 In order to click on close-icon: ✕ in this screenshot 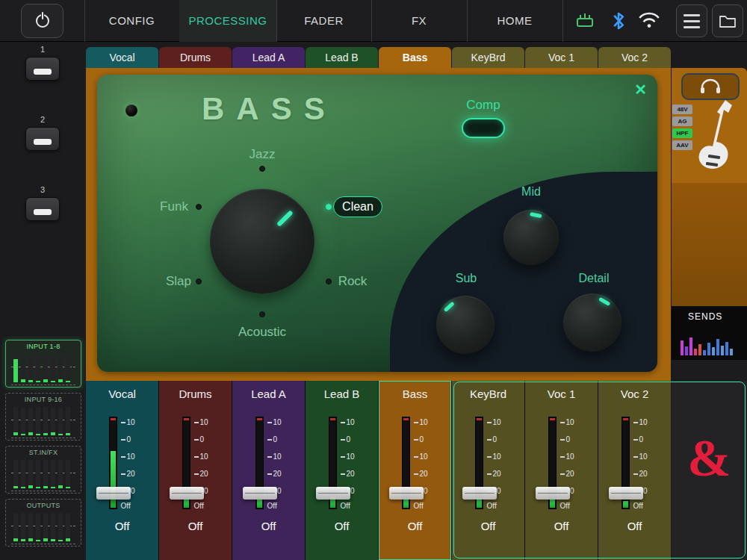, I will do `click(641, 90)`.